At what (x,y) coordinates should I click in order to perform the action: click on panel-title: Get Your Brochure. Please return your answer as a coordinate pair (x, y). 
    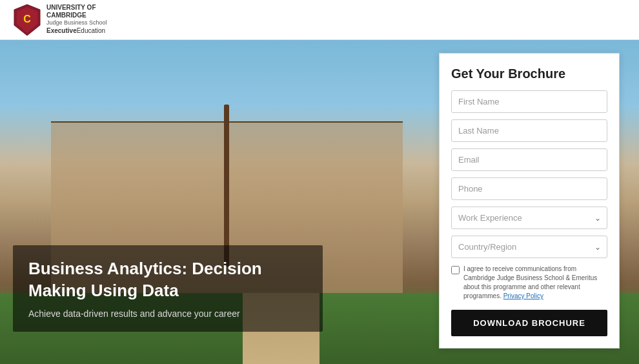
    Looking at the image, I should click on (529, 74).